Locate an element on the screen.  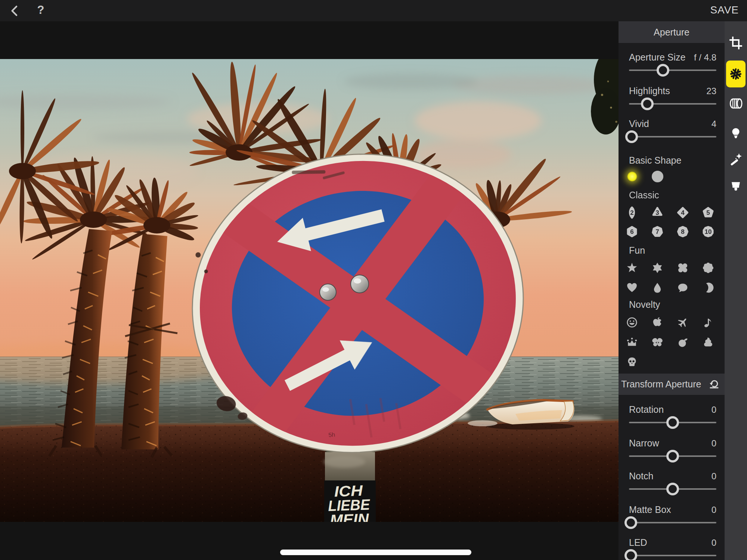
transform-aperture-title: Transform Aperture is located at coordinates (661, 384).